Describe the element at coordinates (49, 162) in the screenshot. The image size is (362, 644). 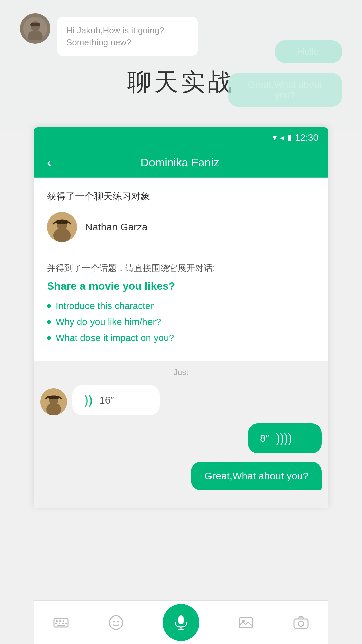
I see `back-button: ‹` at that location.